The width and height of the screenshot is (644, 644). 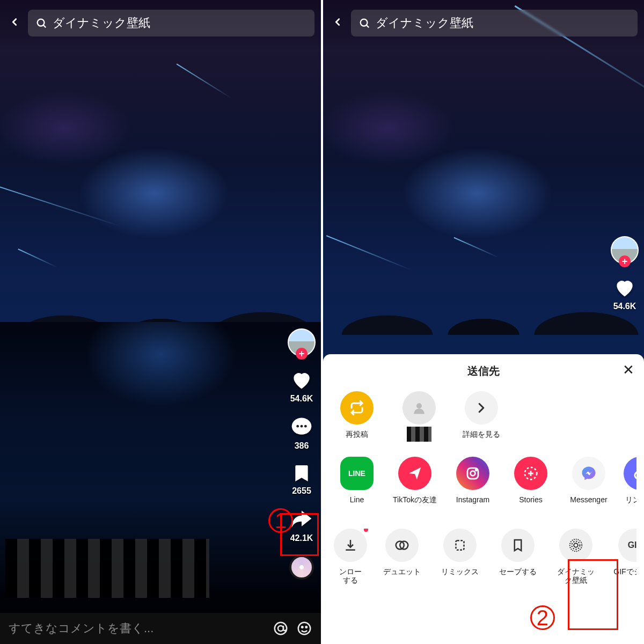 I want to click on cell-label: セーブする, so click(x=518, y=572).